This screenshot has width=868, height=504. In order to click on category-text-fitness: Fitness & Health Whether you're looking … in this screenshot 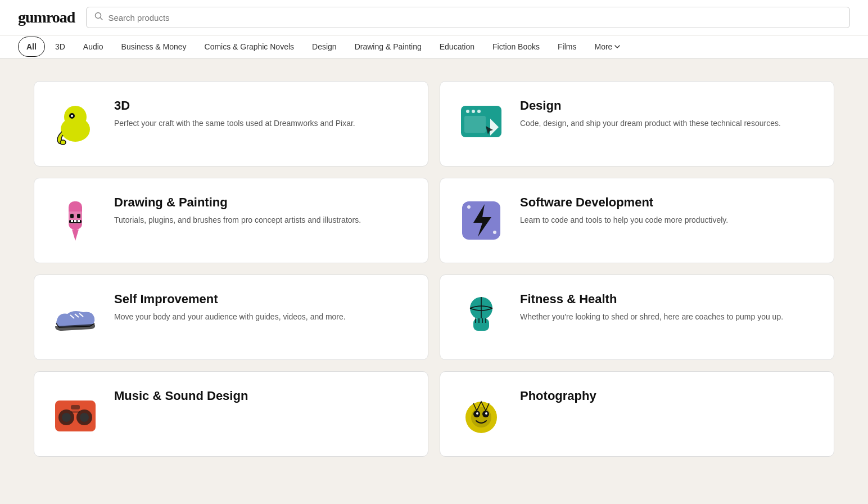, I will do `click(669, 307)`.